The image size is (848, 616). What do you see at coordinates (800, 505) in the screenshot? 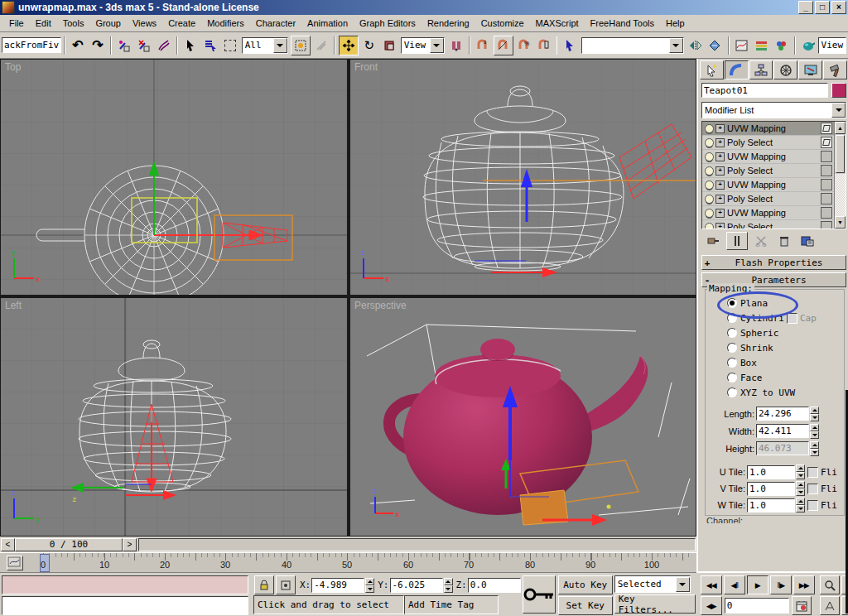
I see `w-tile-spinner` at bounding box center [800, 505].